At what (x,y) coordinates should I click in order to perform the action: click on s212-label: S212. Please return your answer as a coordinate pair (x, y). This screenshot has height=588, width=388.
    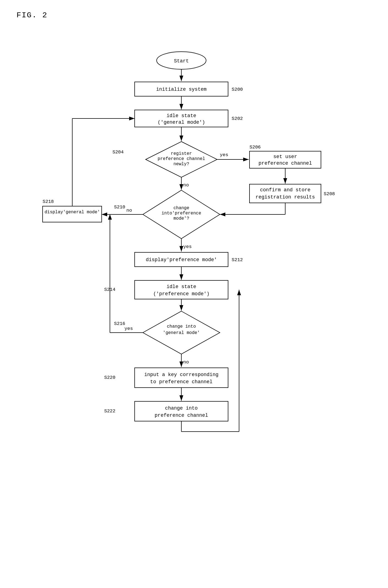
    Looking at the image, I should click on (237, 260).